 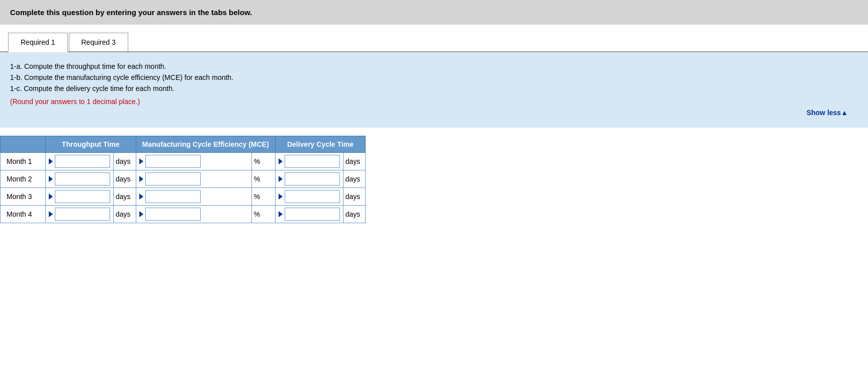 What do you see at coordinates (434, 66) in the screenshot?
I see `instruction-line-1: 1-a. Compute the throughput time for eac…` at bounding box center [434, 66].